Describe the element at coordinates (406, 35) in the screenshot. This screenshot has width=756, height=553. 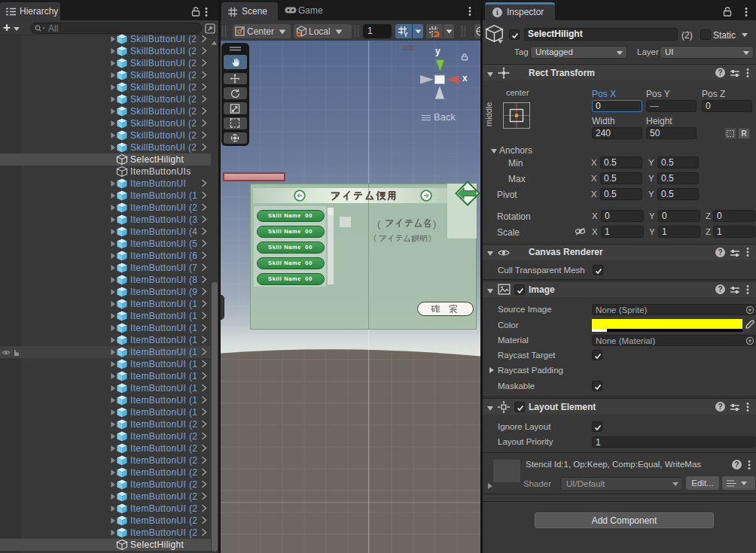
I see `svg-text: Y` at that location.